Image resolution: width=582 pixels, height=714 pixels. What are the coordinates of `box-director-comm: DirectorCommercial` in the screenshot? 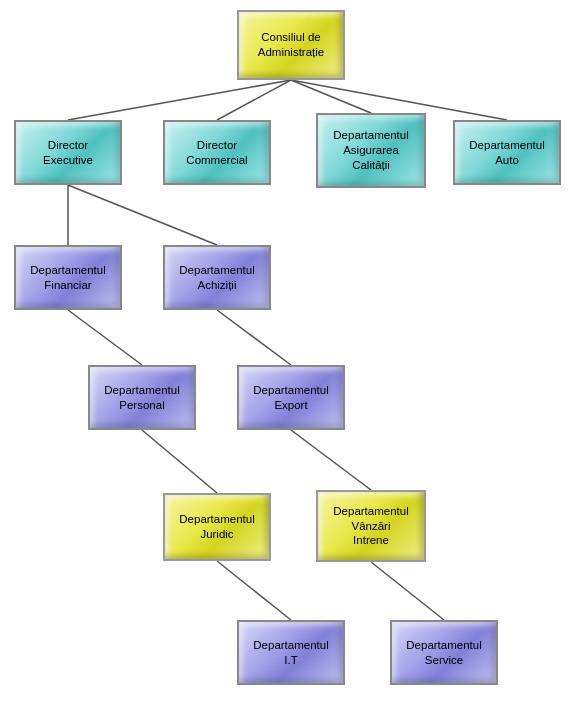 It's located at (217, 152).